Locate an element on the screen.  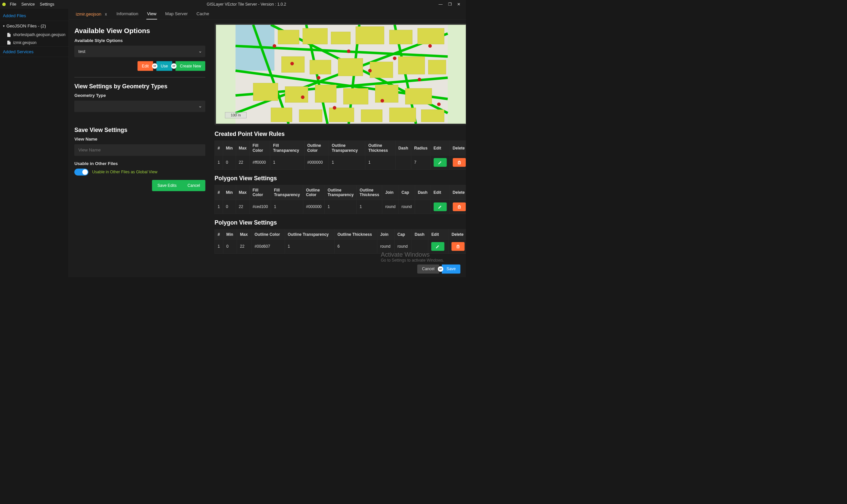
sidebar-added-services: Added Services is located at coordinates (35, 52).